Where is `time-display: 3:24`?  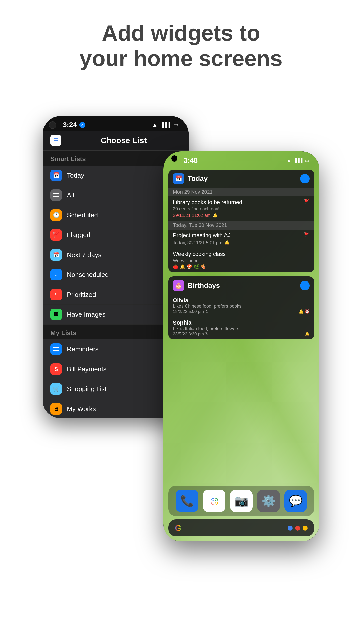 time-display: 3:24 is located at coordinates (70, 125).